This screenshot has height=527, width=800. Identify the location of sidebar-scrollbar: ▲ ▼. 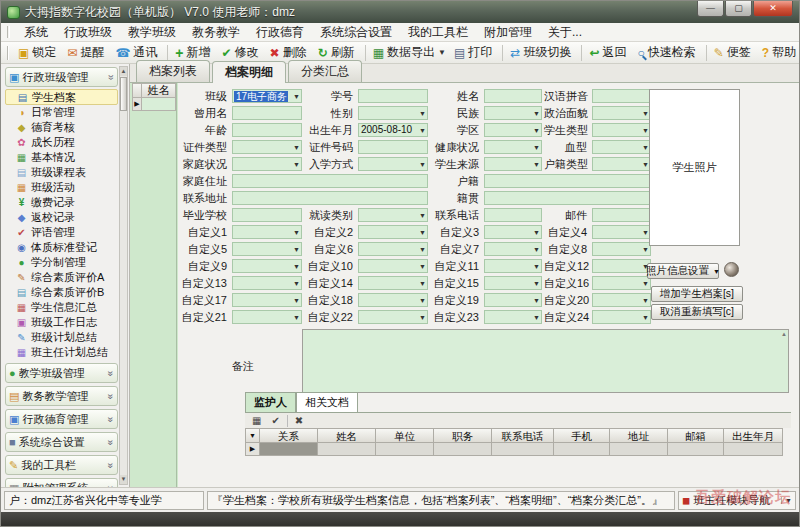
(124, 276).